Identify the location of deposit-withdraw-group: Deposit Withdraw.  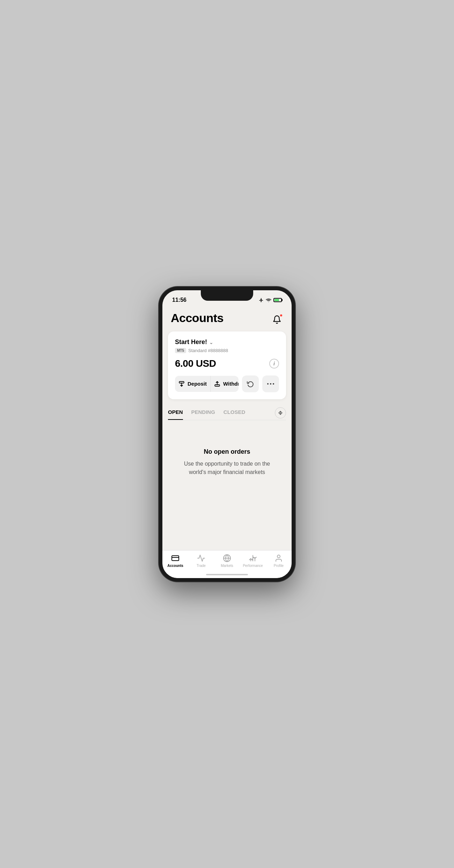
(207, 384).